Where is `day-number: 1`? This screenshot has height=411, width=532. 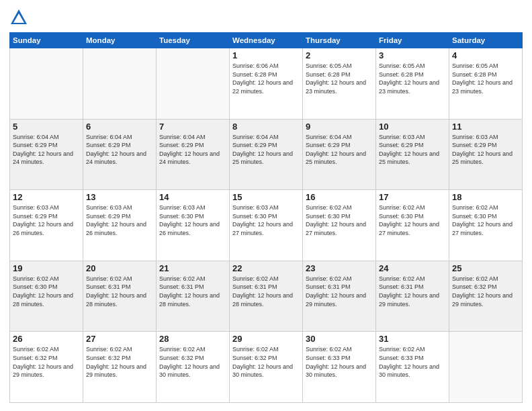 day-number: 1 is located at coordinates (266, 55).